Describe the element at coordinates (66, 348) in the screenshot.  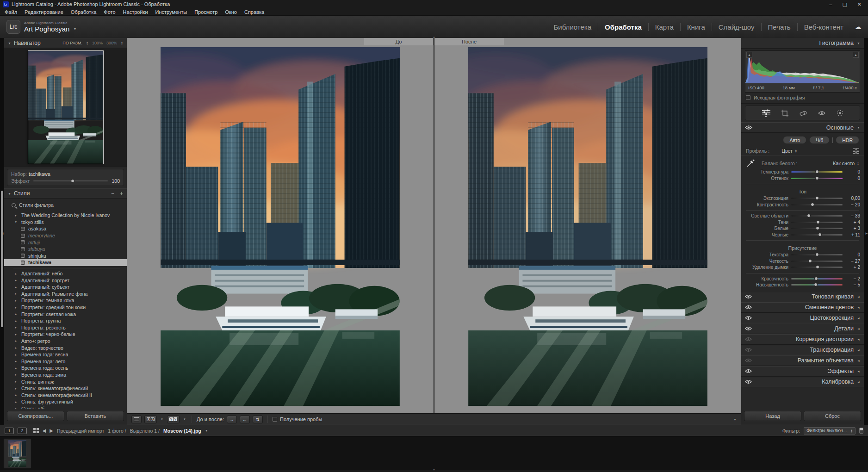
I see `styles-group: ►Видео: творчество` at that location.